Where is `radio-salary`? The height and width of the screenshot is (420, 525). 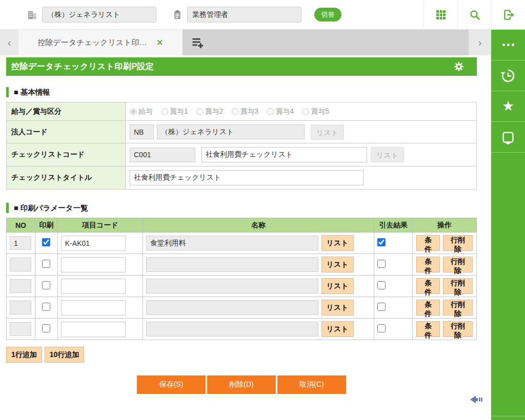 radio-salary is located at coordinates (133, 112).